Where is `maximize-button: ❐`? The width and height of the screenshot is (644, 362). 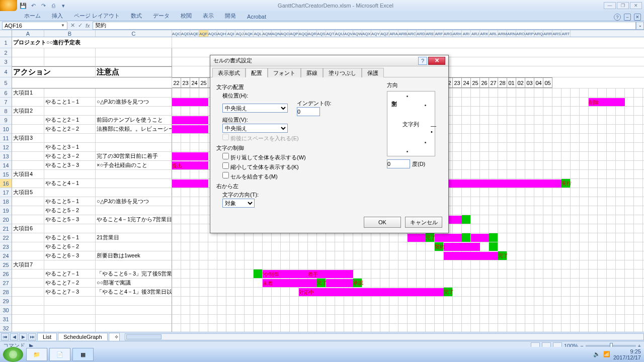
maximize-button: ❐ is located at coordinates (623, 6).